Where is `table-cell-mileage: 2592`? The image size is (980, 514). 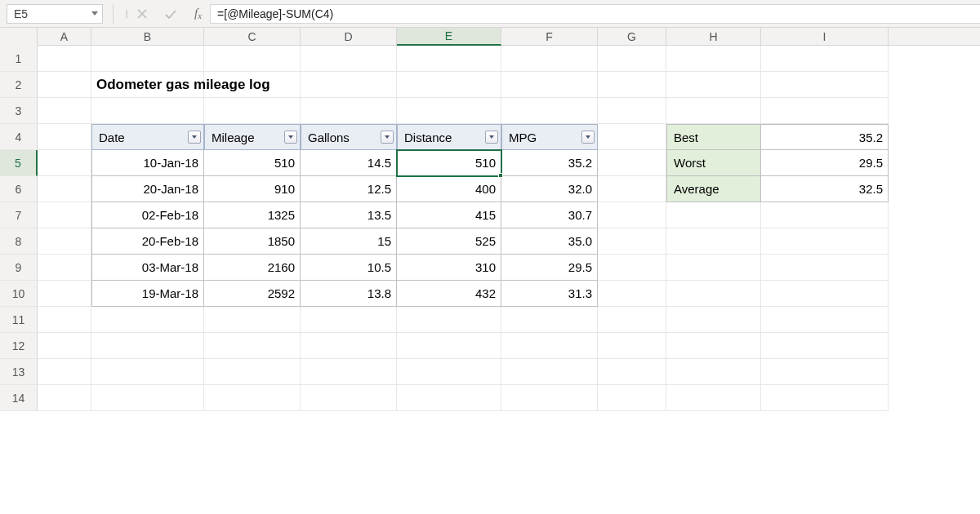
table-cell-mileage: 2592 is located at coordinates (252, 294).